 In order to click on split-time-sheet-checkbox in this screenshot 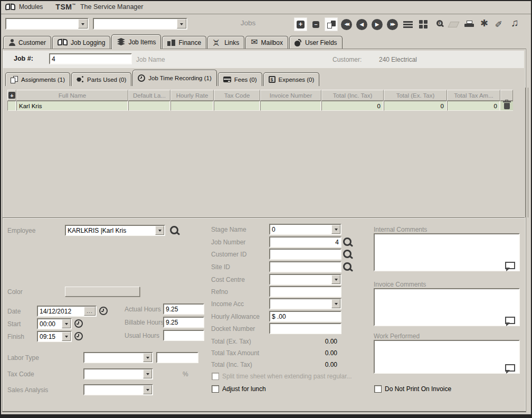, I will do `click(215, 376)`.